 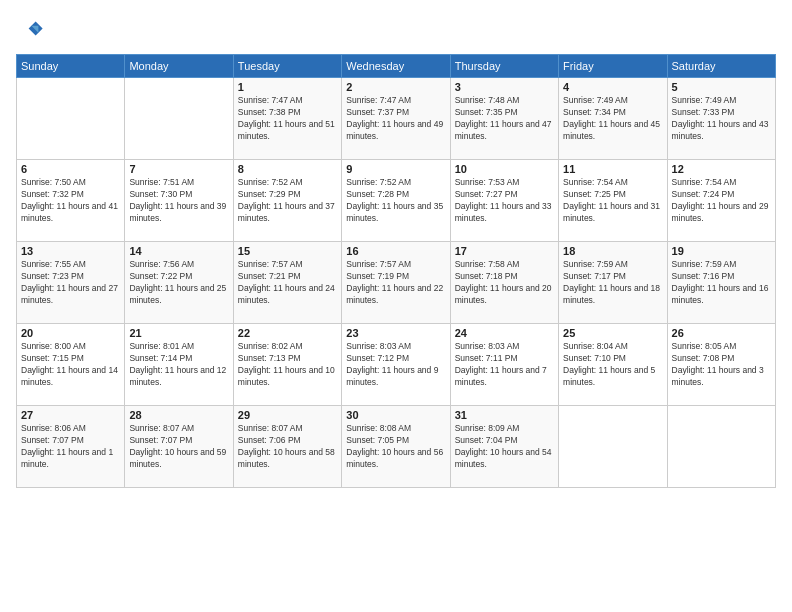 What do you see at coordinates (504, 201) in the screenshot?
I see `calendar-cell: 10Sunrise: 7:53 AMSunset: 7:27 PMDayligh…` at bounding box center [504, 201].